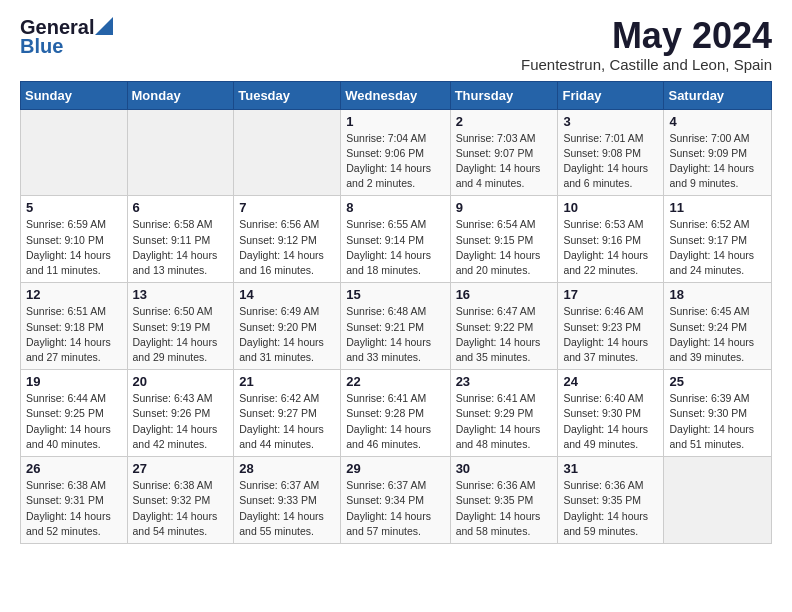  Describe the element at coordinates (504, 162) in the screenshot. I see `day-info: Sunrise: 7:03 AM Sunset: 9:07 PM Dayligh…` at that location.